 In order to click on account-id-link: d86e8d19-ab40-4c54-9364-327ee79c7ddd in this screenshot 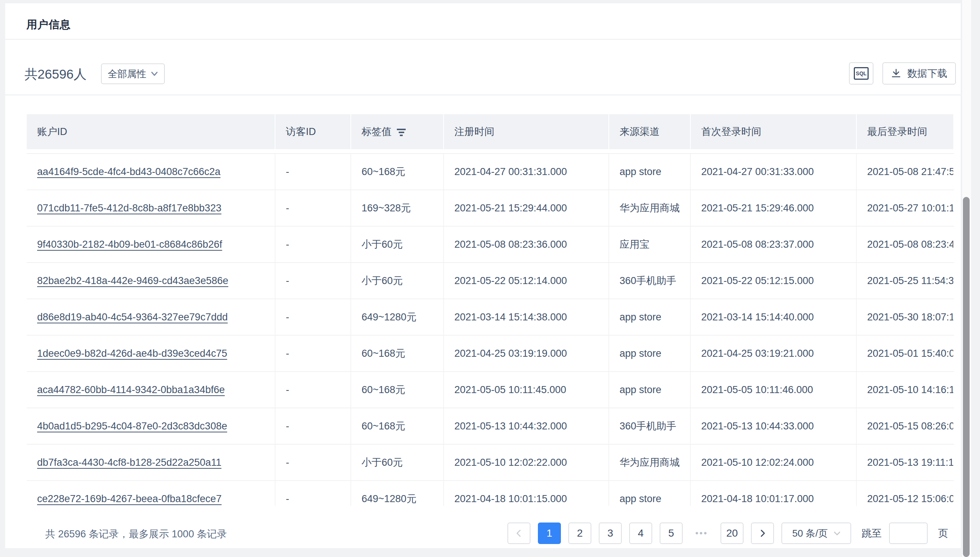, I will do `click(132, 317)`.